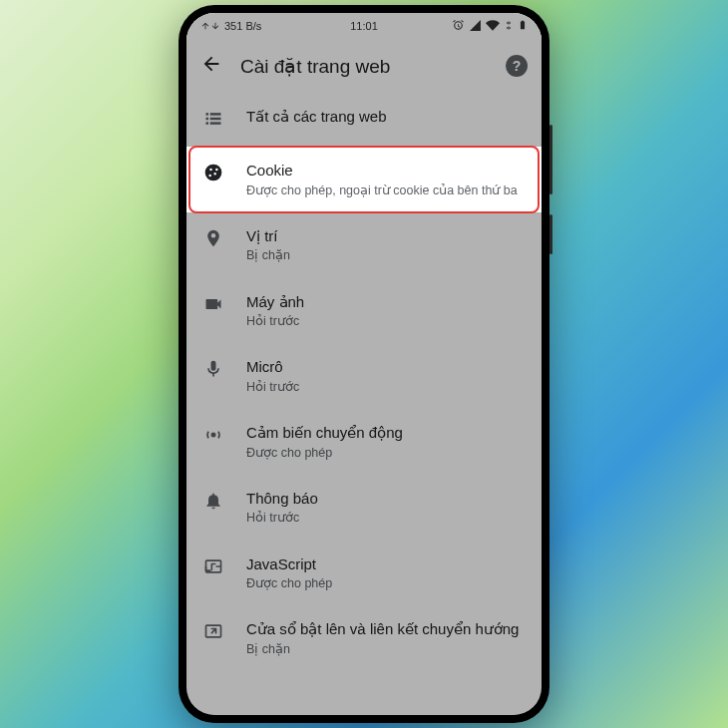  What do you see at coordinates (550, 234) in the screenshot?
I see `power-button` at bounding box center [550, 234].